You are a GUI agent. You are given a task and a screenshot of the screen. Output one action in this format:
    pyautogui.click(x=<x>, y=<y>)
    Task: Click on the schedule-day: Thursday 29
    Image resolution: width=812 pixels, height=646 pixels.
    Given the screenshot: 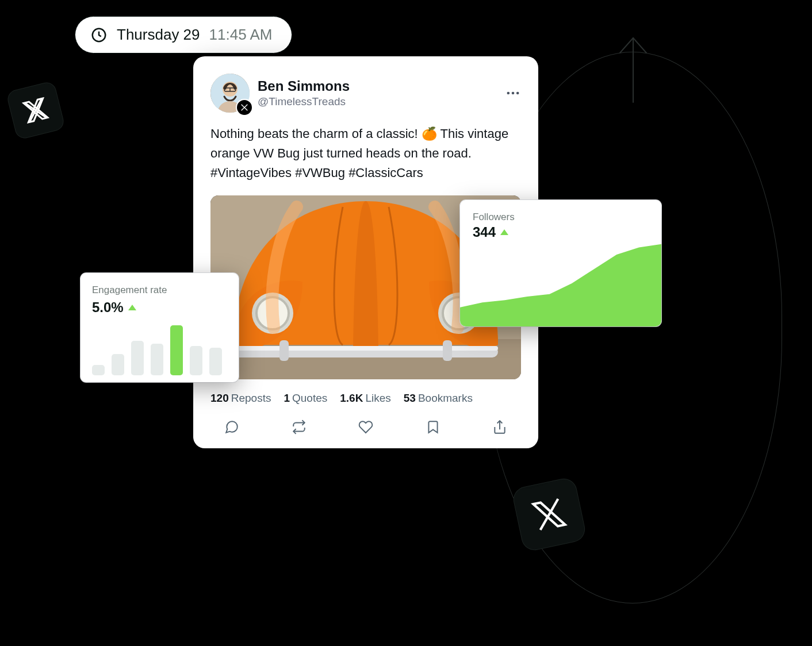 What is the action you would take?
    pyautogui.click(x=159, y=34)
    